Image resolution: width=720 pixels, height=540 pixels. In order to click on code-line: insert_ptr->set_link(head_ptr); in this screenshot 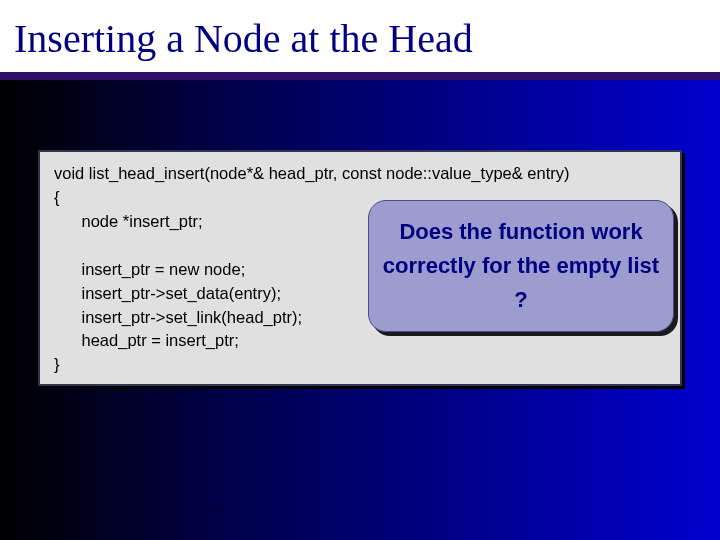, I will do `click(178, 317)`.